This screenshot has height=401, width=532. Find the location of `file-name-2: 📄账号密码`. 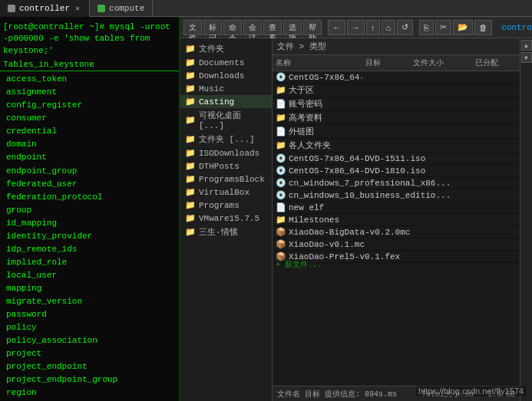

file-name-2: 📄账号密码 is located at coordinates (396, 104).